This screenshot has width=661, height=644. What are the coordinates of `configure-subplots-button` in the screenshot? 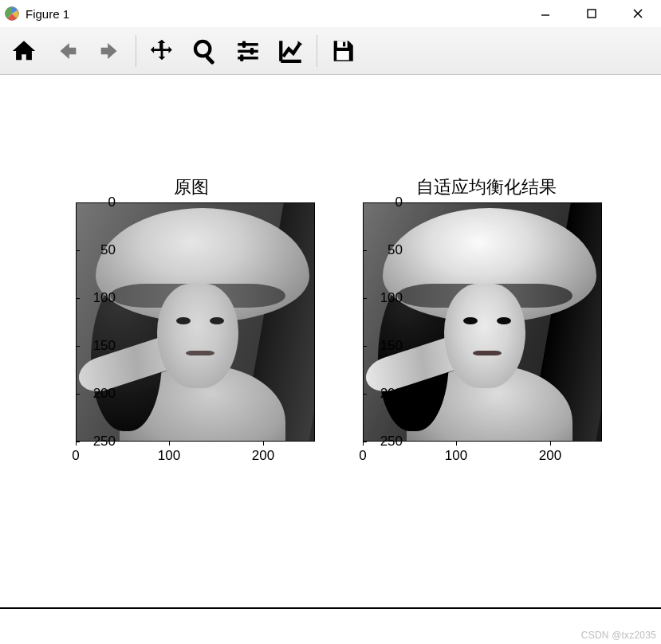 It's located at (248, 51).